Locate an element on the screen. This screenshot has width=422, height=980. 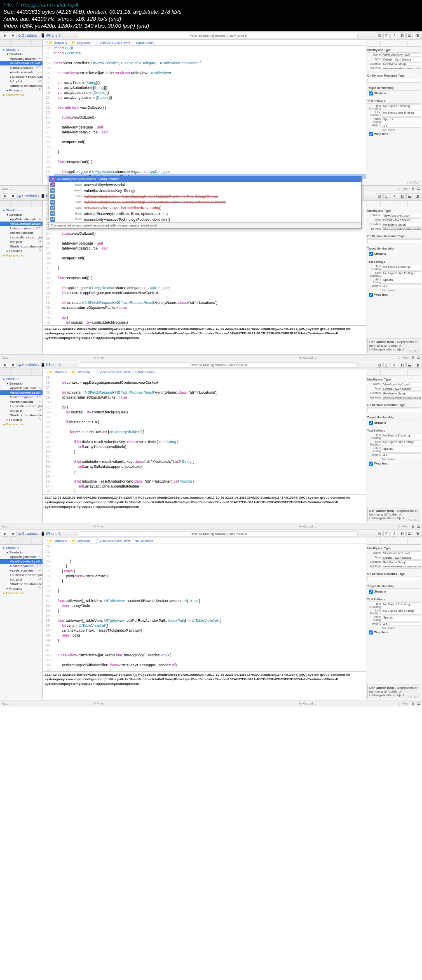
completion-item: M Set? accessibilityAssistiveTechnologyF… is located at coordinates (205, 219).